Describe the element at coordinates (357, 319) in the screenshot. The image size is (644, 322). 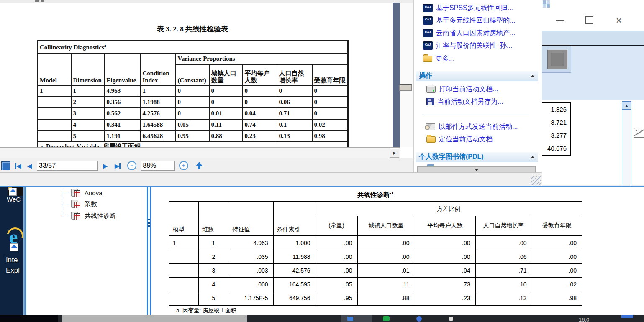
I see `taskbar-active-button` at that location.